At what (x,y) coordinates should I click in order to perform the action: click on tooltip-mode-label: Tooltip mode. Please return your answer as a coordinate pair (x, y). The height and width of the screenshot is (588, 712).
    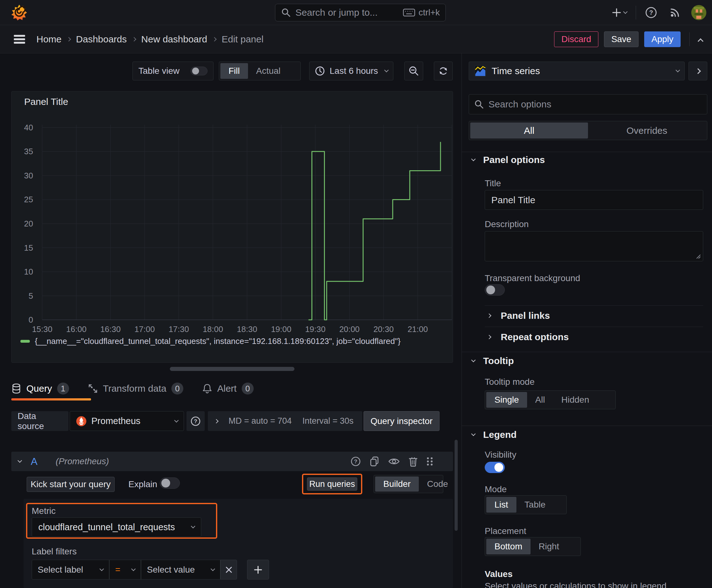
    Looking at the image, I should click on (510, 382).